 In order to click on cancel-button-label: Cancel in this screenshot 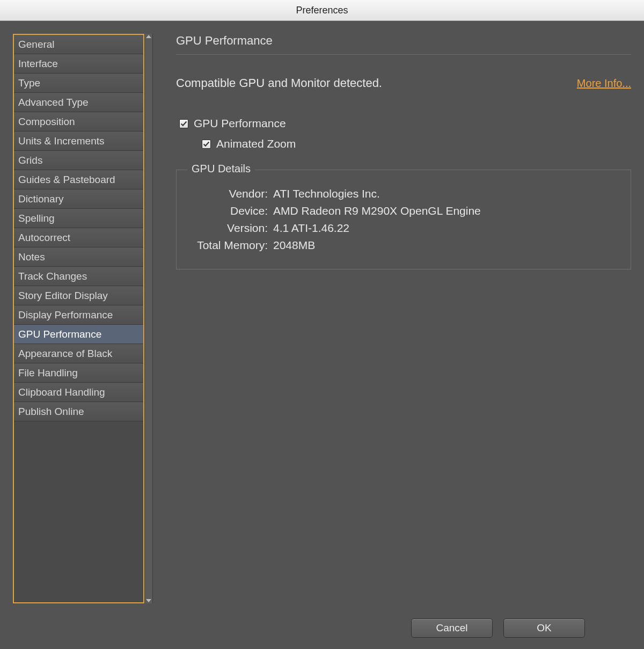, I will do `click(452, 628)`.